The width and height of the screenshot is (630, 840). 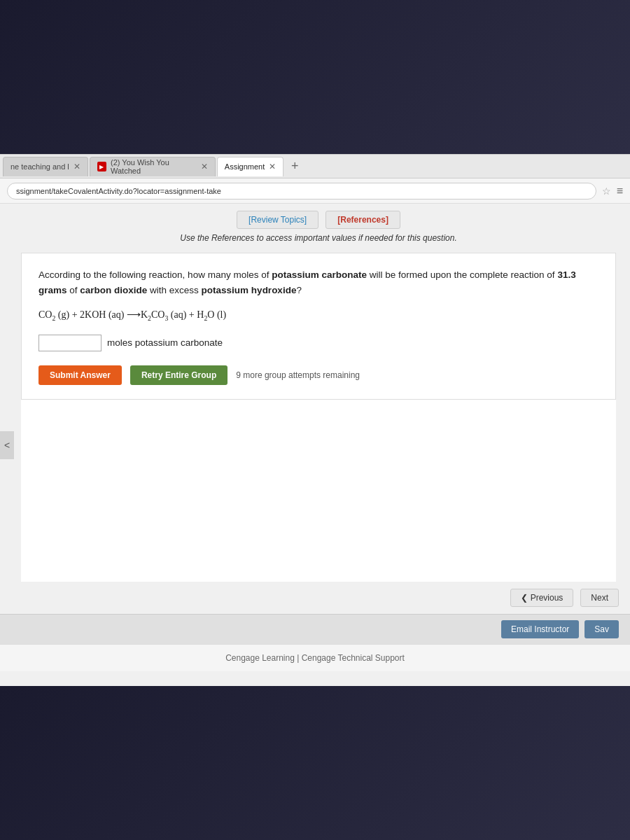 I want to click on review-topics-button: [Review Topics], so click(x=277, y=220).